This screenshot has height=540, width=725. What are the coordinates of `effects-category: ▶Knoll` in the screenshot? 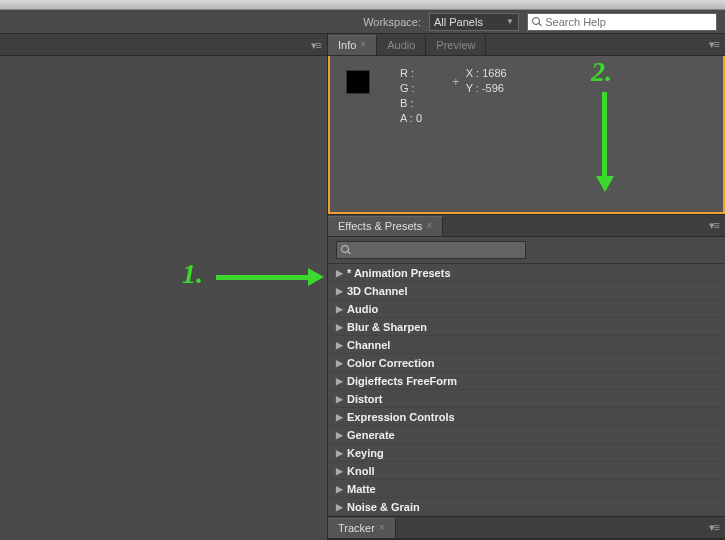 It's located at (526, 471).